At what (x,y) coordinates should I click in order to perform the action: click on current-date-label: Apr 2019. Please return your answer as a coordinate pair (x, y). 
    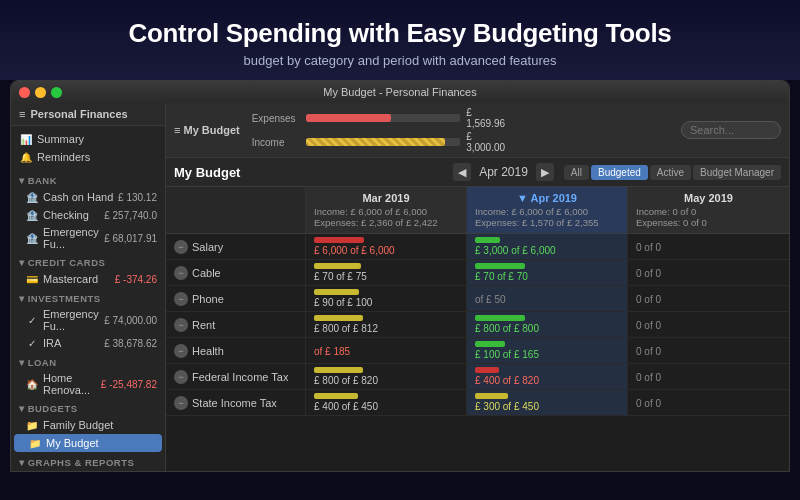
    Looking at the image, I should click on (504, 172).